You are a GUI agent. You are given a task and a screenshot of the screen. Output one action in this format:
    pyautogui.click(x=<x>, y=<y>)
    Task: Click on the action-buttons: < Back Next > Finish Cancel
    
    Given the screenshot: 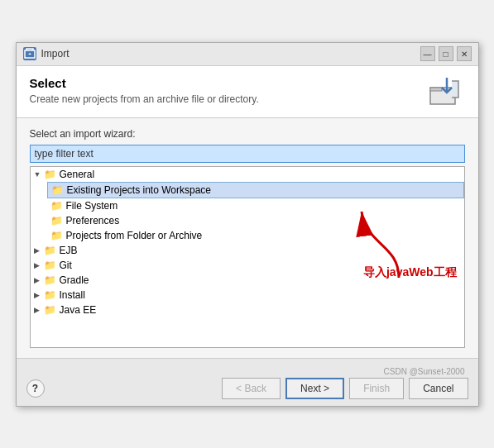 What is the action you would take?
    pyautogui.click(x=344, y=388)
    